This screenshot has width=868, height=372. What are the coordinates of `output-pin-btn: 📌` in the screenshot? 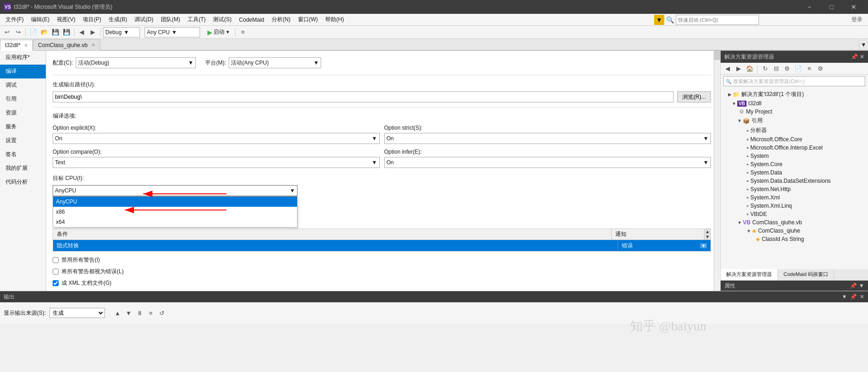 It's located at (854, 297).